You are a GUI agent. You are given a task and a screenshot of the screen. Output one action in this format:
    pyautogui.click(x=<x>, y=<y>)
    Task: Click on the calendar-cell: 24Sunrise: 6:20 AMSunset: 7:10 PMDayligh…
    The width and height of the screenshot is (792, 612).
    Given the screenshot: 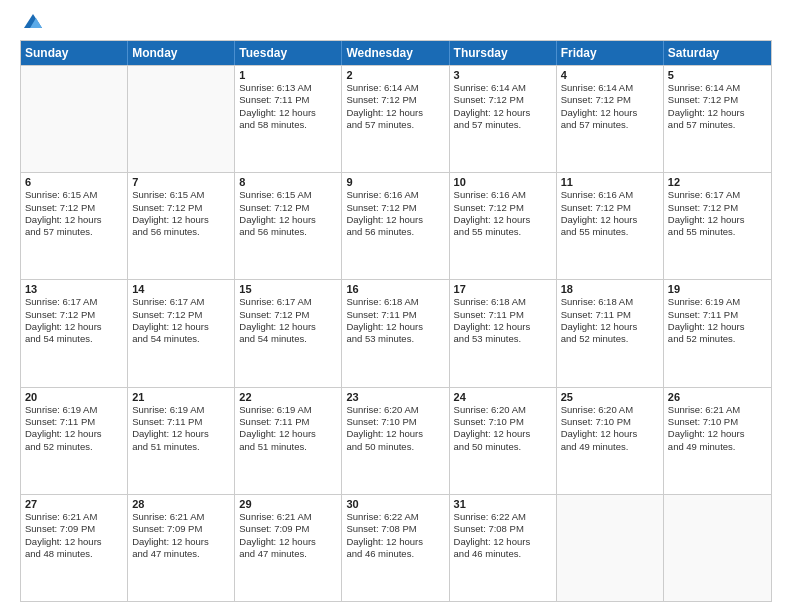 What is the action you would take?
    pyautogui.click(x=504, y=441)
    